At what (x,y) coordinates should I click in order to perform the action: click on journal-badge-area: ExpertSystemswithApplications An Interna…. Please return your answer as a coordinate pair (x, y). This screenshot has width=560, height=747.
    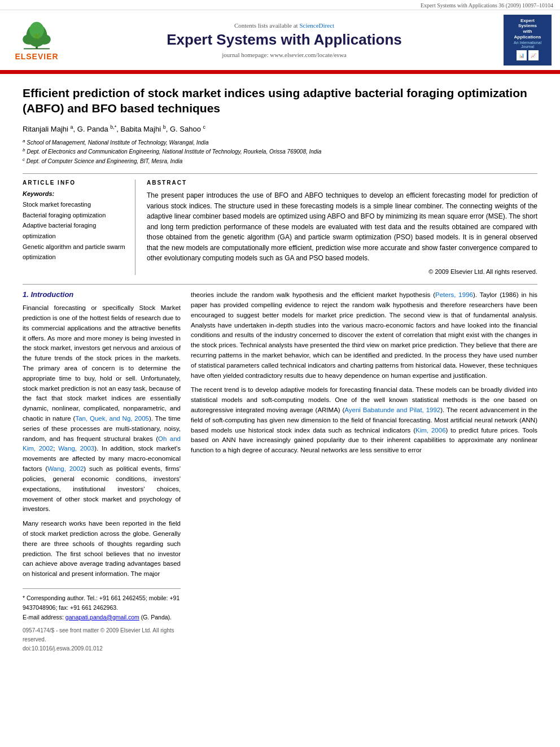
    Looking at the image, I should click on (527, 40).